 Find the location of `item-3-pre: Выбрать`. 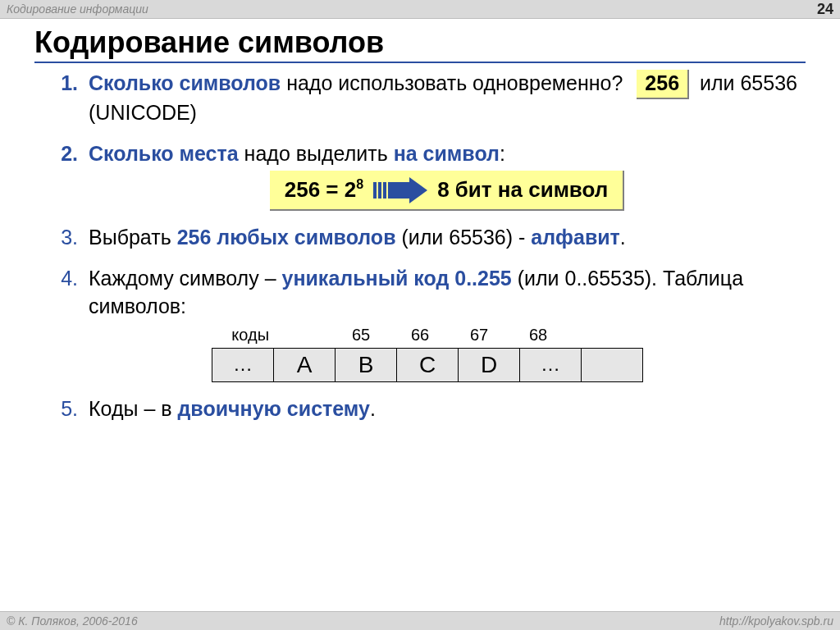

item-3-pre: Выбрать is located at coordinates (133, 237).